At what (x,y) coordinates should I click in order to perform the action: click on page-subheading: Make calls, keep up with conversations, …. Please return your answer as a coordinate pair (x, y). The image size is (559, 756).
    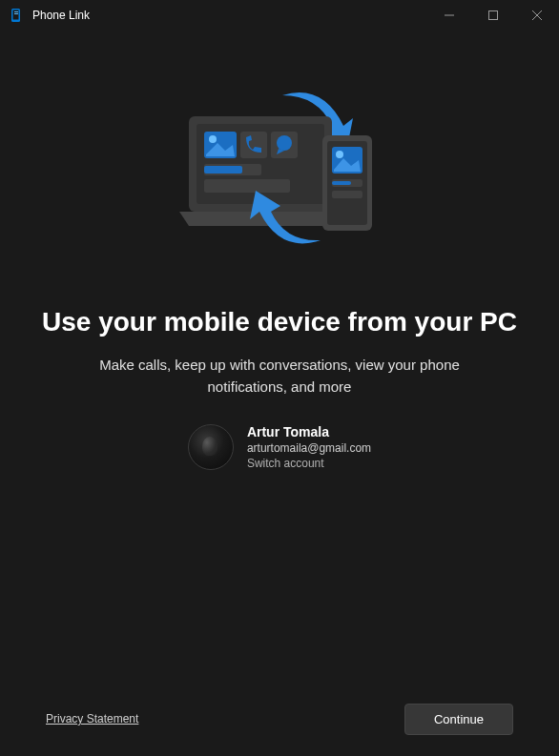
    Looking at the image, I should click on (280, 376).